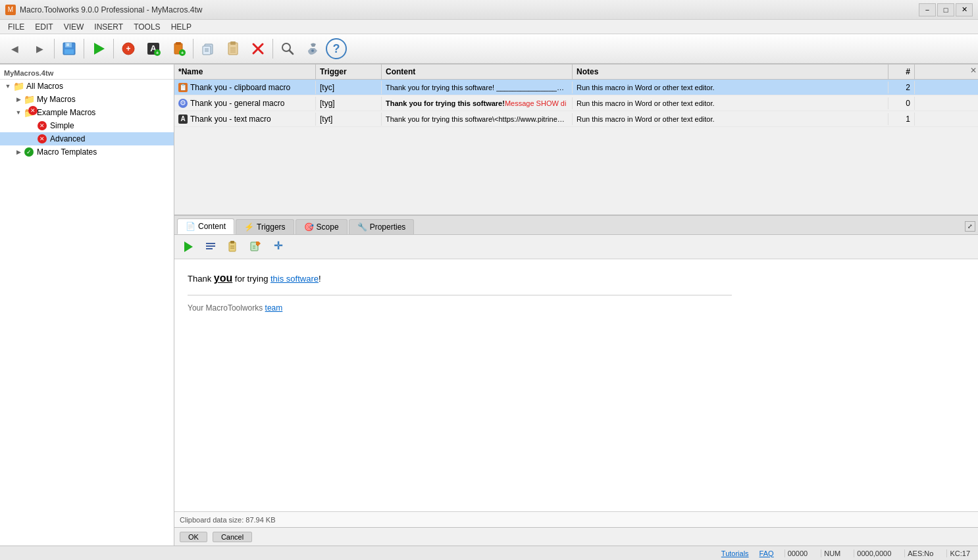  What do you see at coordinates (87, 152) in the screenshot?
I see `sidebar-item-macro-templates: ▶ ✓ Macro Templates` at bounding box center [87, 152].